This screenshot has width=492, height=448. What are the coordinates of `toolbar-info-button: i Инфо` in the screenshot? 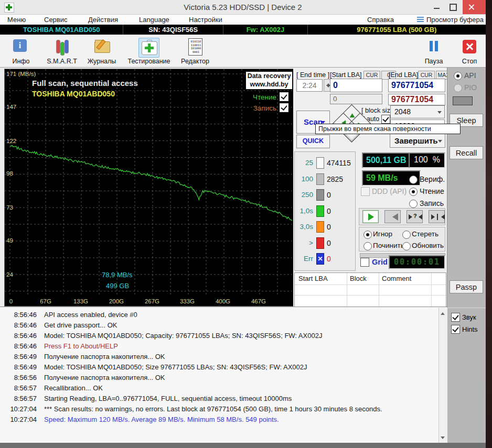 It's located at (21, 51).